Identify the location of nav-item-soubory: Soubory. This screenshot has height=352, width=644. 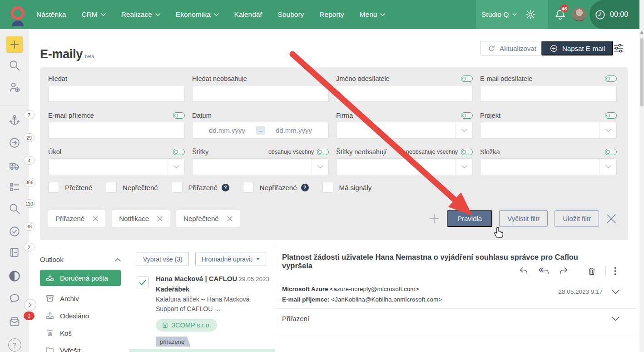
(291, 15).